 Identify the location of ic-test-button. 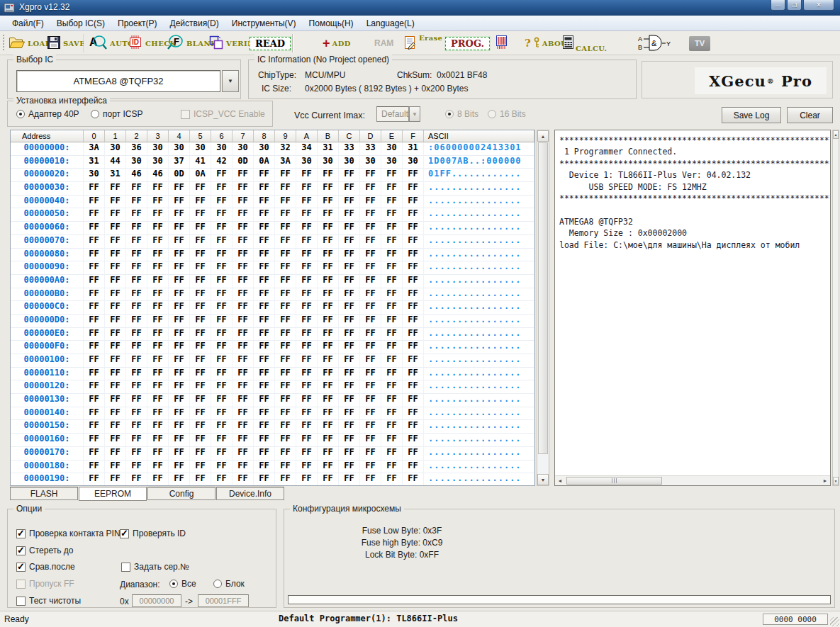
(501, 43).